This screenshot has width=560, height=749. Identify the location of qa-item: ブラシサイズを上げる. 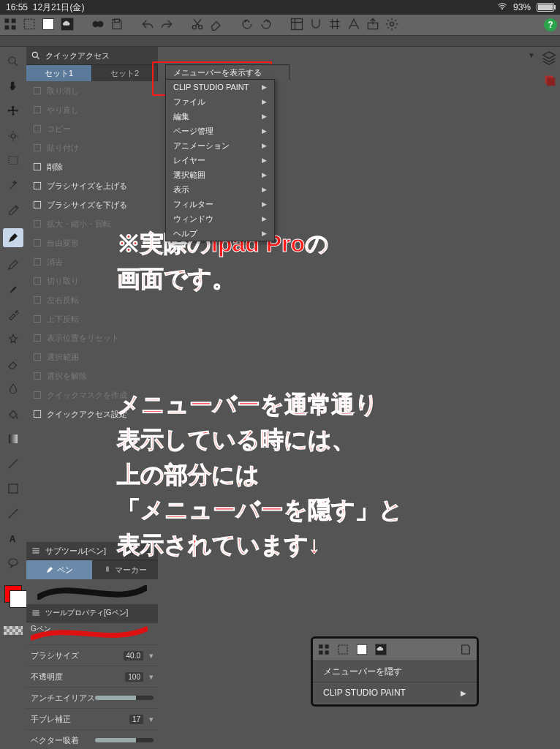
(92, 186).